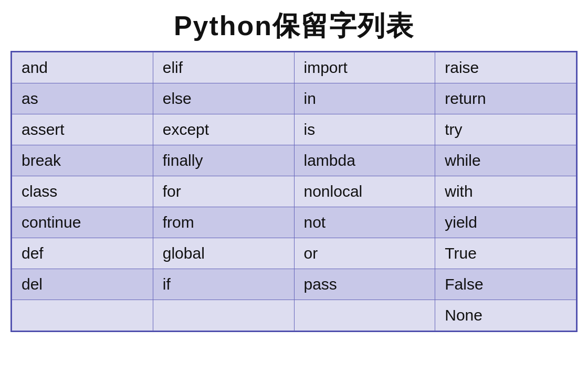  What do you see at coordinates (224, 222) in the screenshot?
I see `table-cell: from` at bounding box center [224, 222].